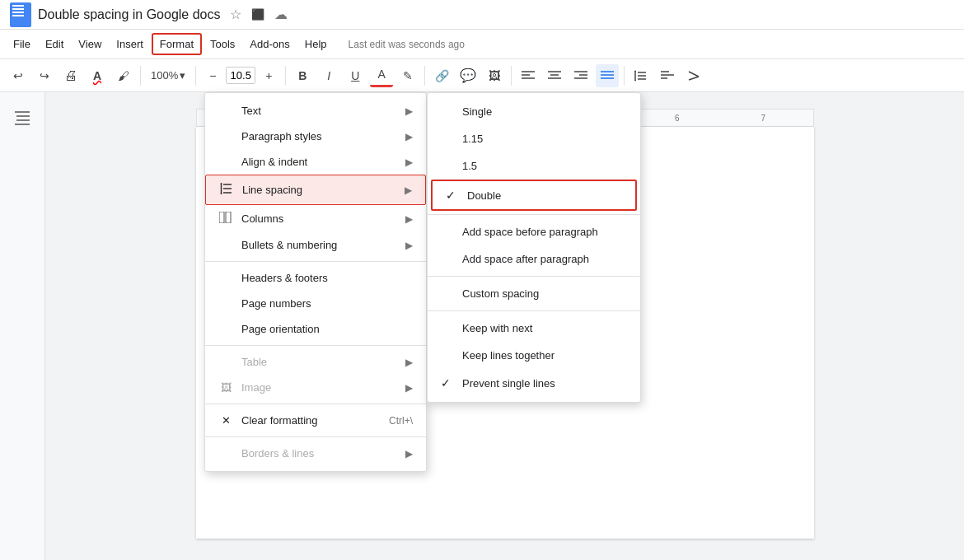 This screenshot has width=964, height=560. What do you see at coordinates (280, 329) in the screenshot?
I see `page-orientation-label: Page orientation` at bounding box center [280, 329].